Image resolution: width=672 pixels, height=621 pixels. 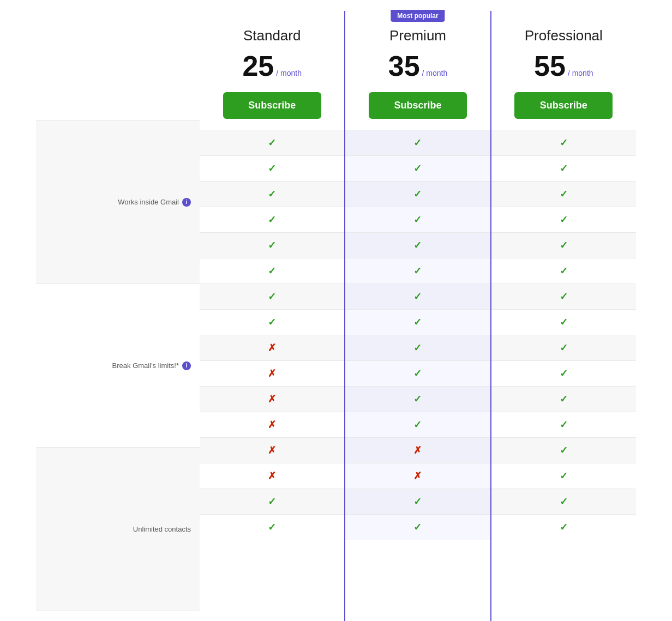 I want to click on most-popular-badge: Most popular, so click(x=418, y=16).